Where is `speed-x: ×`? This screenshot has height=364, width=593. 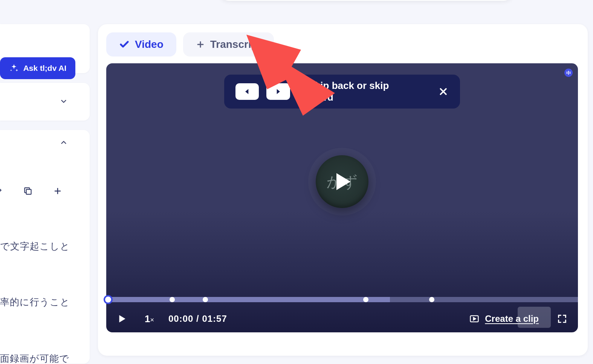
speed-x: × is located at coordinates (152, 320).